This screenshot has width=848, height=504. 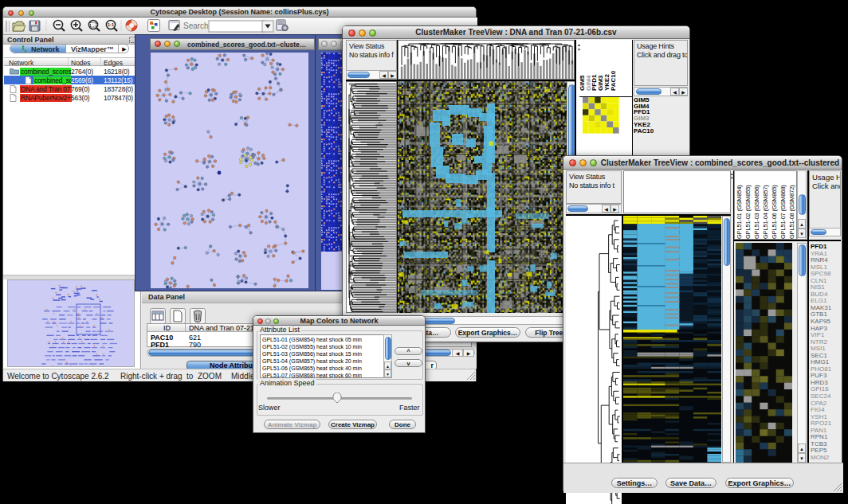 I want to click on svg-text: Search:, so click(x=197, y=25).